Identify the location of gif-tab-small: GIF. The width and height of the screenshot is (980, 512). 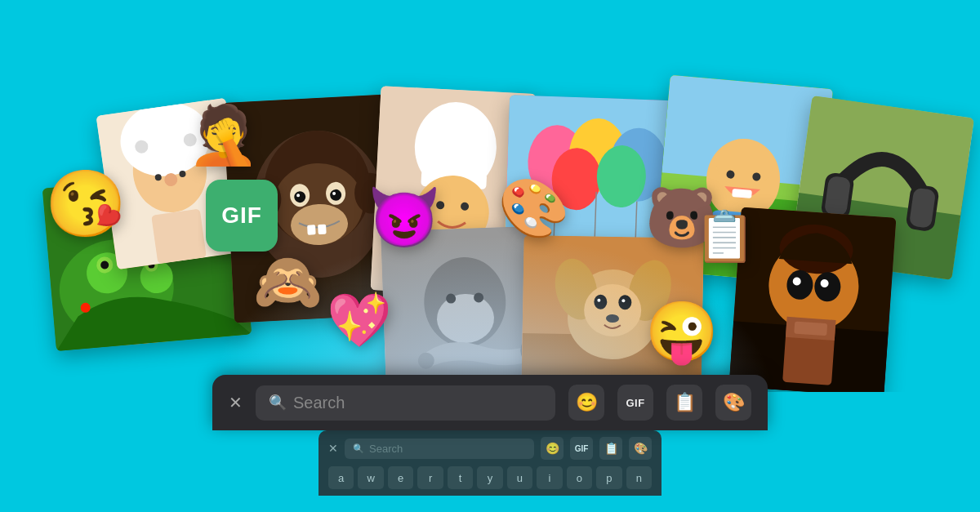
(581, 448).